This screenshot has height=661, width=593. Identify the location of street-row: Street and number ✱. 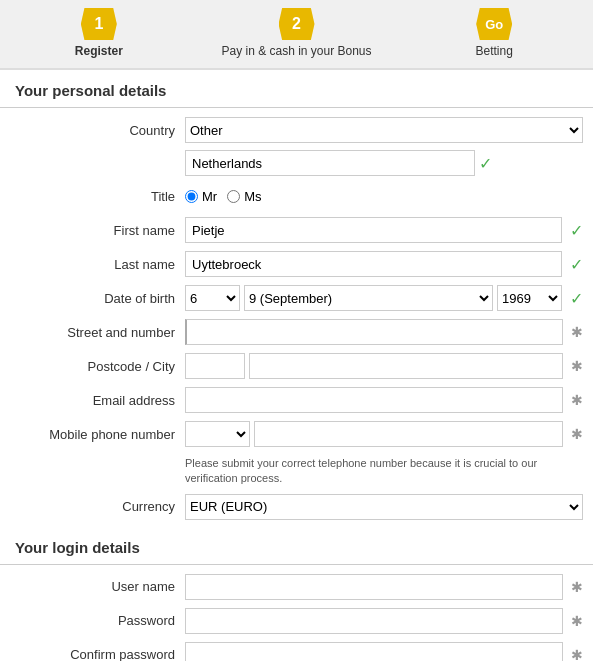
(296, 332).